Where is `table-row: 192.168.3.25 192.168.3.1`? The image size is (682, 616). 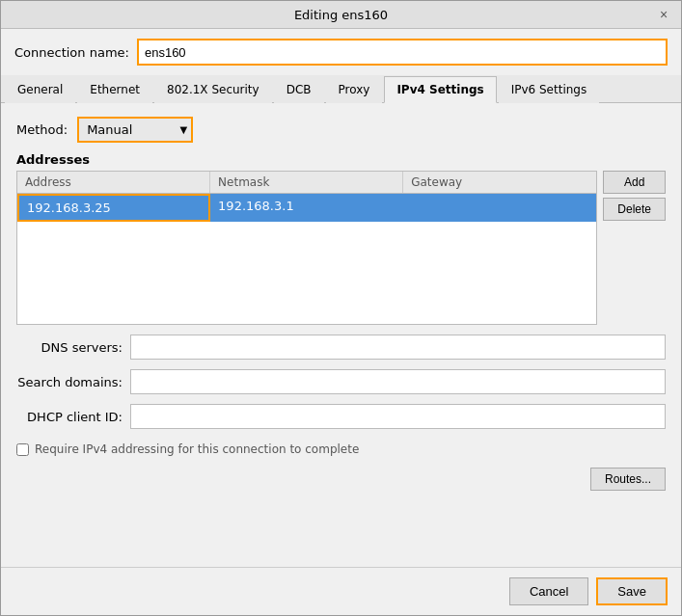 table-row: 192.168.3.25 192.168.3.1 is located at coordinates (307, 208).